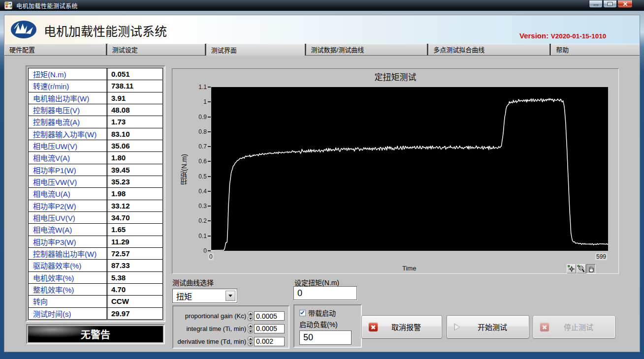  I want to click on load-start-checkbox, so click(302, 313).